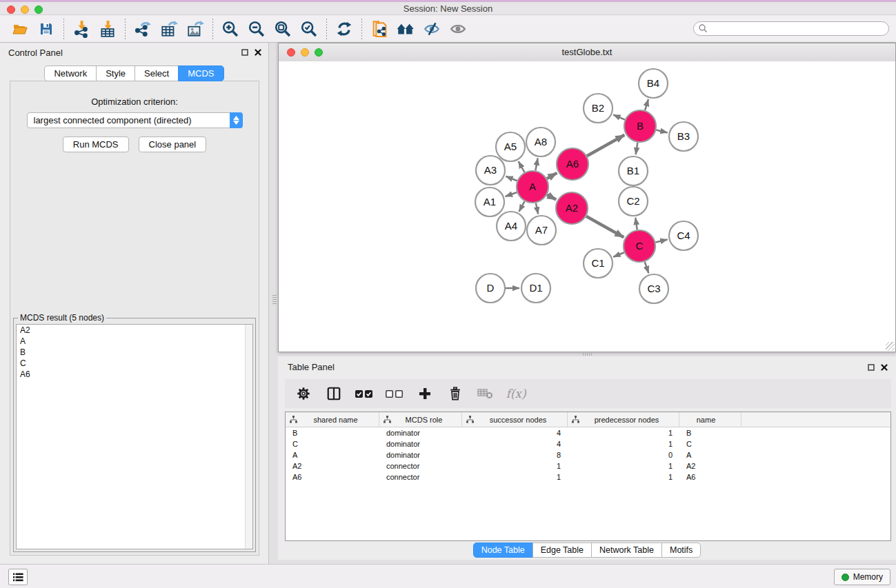  Describe the element at coordinates (70, 73) in the screenshot. I see `tab-network: Network` at that location.